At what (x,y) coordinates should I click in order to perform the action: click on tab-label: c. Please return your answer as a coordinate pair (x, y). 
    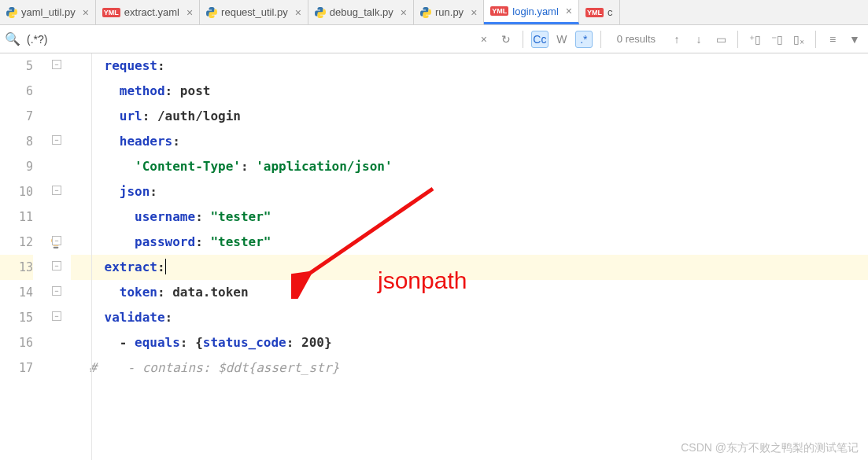
    Looking at the image, I should click on (611, 13).